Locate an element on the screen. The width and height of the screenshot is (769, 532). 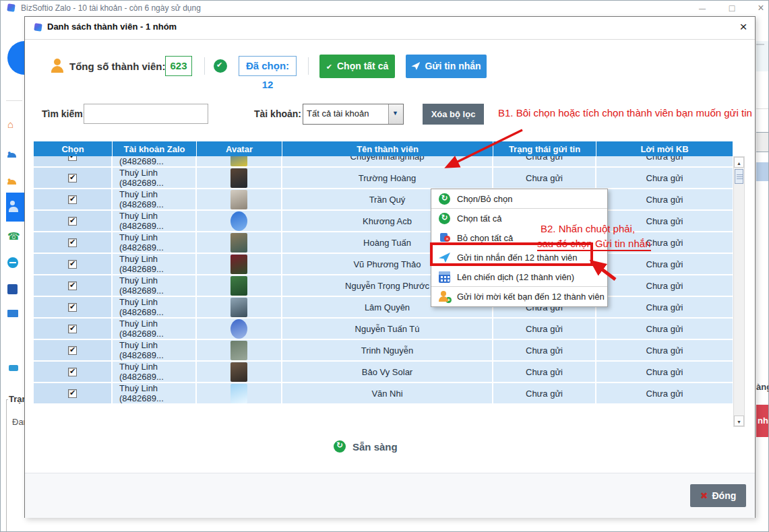
context-menu-item: Chọn/Bỏ chọn is located at coordinates (519, 199).